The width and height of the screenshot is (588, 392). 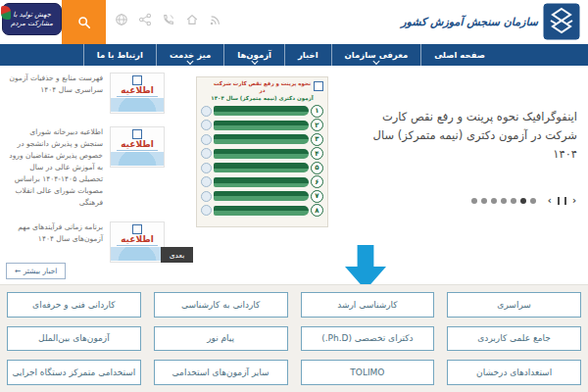 What do you see at coordinates (84, 23) in the screenshot?
I see `search-icon` at bounding box center [84, 23].